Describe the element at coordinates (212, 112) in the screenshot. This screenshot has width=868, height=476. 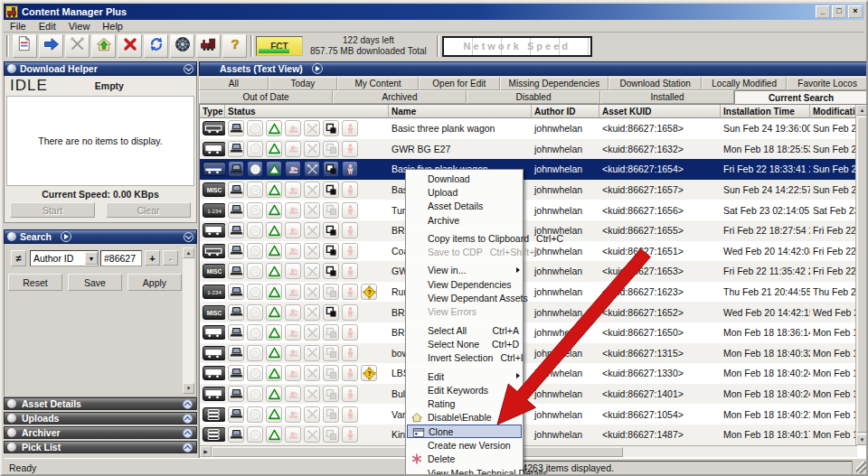
I see `column-header-type: Type` at that location.